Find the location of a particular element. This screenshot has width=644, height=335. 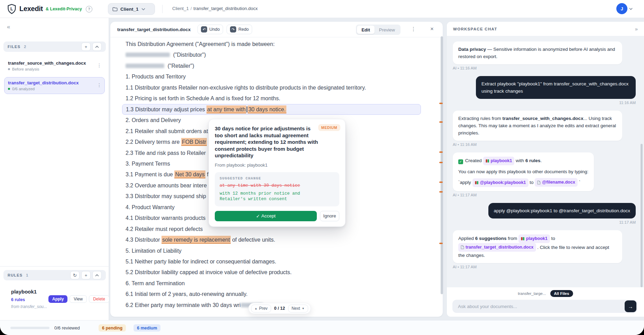

document-line: 4. Product Warranty is located at coordinates (150, 207).